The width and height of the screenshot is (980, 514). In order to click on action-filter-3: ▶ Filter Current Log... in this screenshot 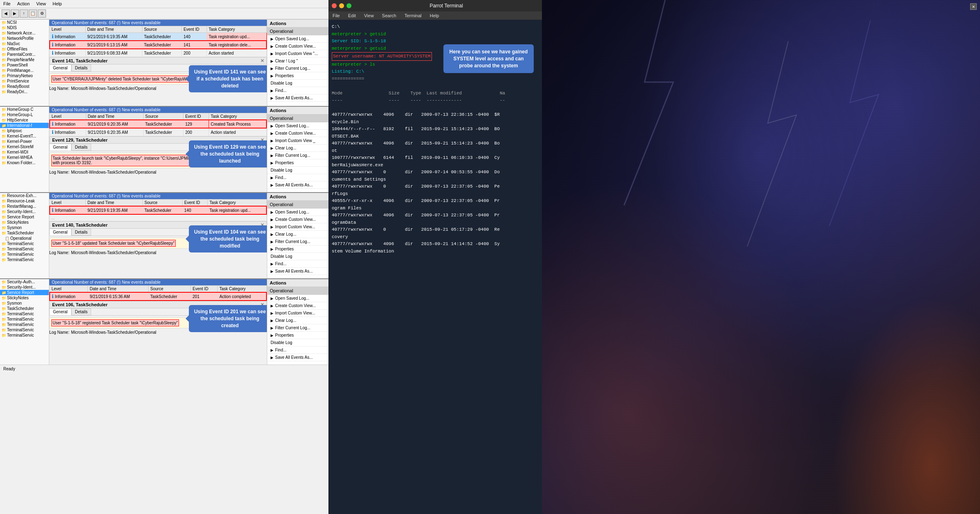, I will do `click(298, 242)`.